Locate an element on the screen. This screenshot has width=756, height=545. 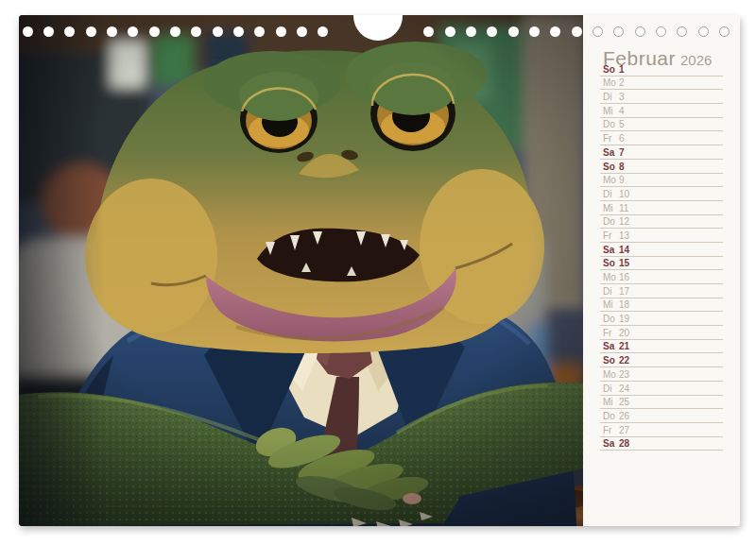
day-number: 28 is located at coordinates (624, 444).